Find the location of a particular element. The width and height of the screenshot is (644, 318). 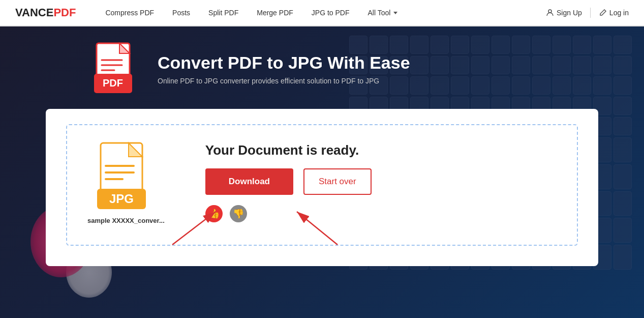

edit-icon is located at coordinates (603, 13).